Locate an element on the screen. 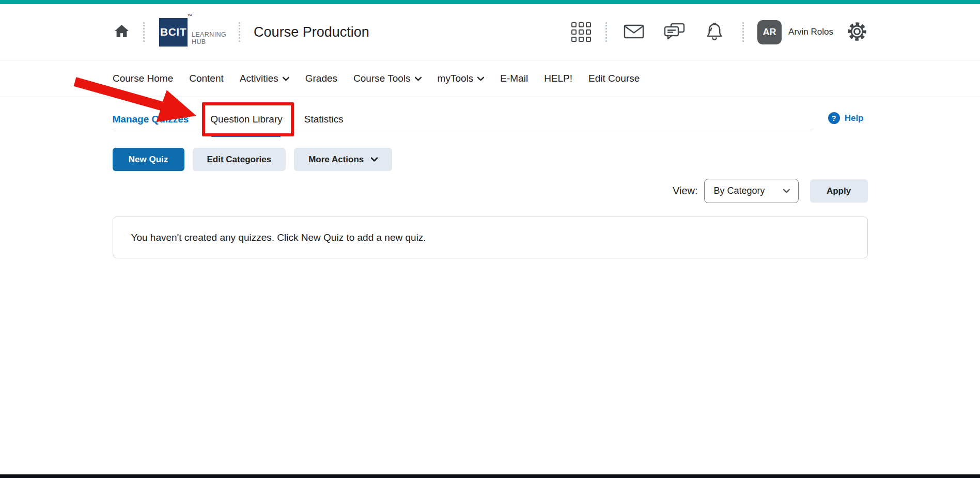 The image size is (980, 478). bcit-logo-mark: BCIT ™ is located at coordinates (174, 32).